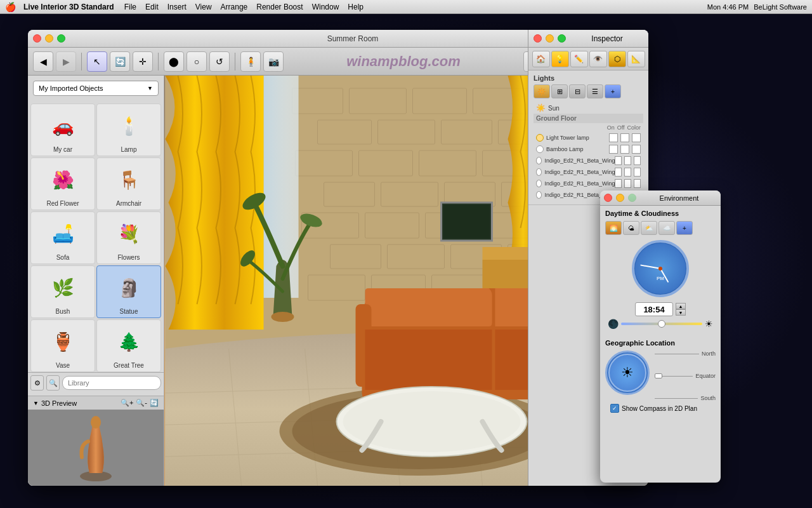 The width and height of the screenshot is (812, 508). I want to click on object-great-tree: 🌲 Great Tree, so click(129, 345).